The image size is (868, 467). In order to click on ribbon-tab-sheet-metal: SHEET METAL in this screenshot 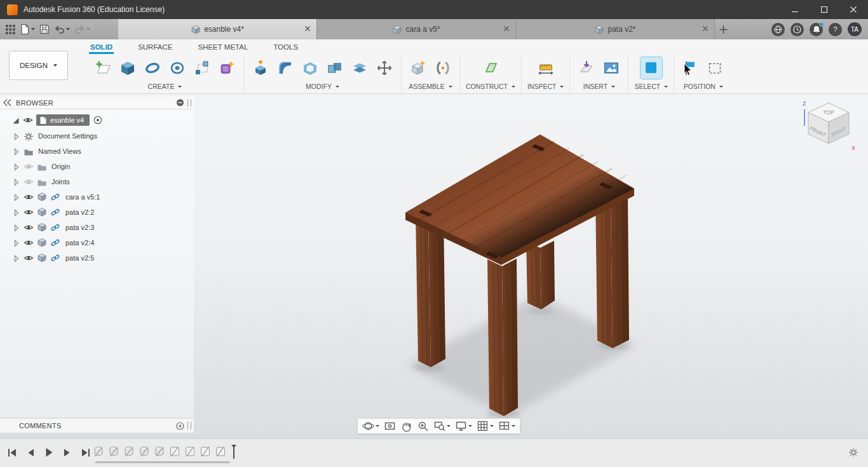, I will do `click(222, 48)`.